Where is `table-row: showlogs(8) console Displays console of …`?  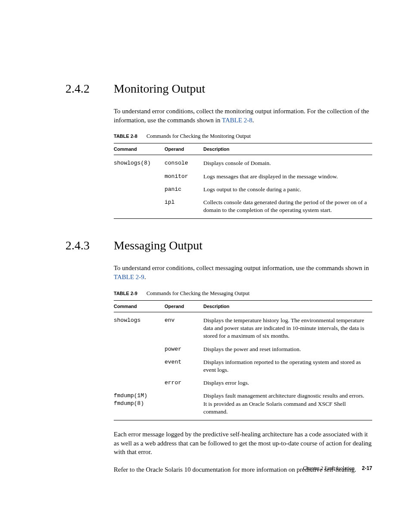
table-row: showlogs(8) console Displays console of … is located at coordinates (243, 163).